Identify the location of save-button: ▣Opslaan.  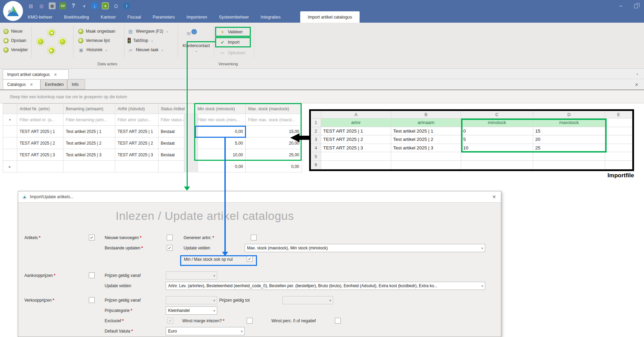
(15, 41).